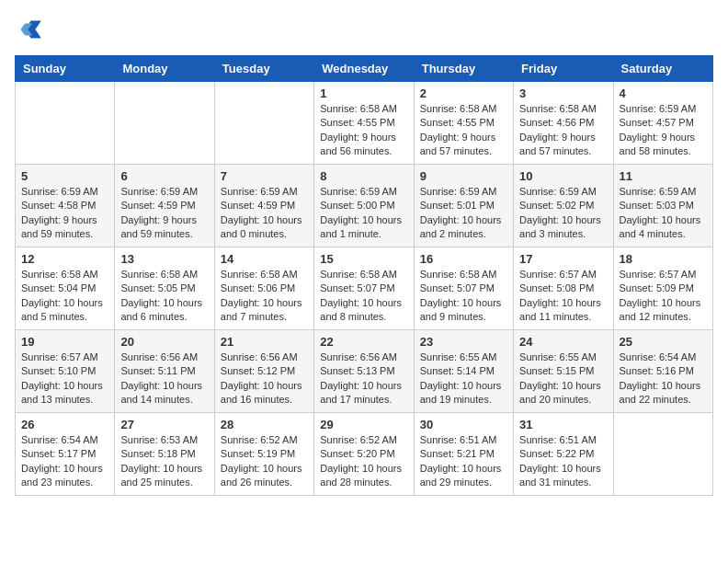  What do you see at coordinates (563, 342) in the screenshot?
I see `day-number: 24` at bounding box center [563, 342].